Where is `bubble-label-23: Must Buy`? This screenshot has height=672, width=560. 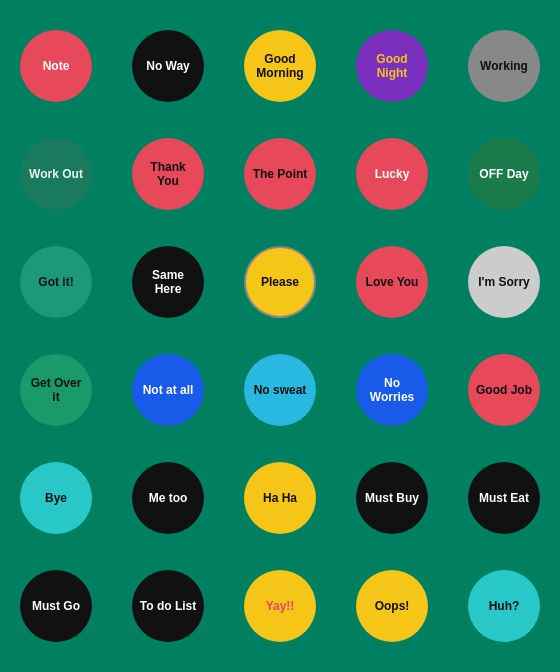
bubble-label-23: Must Buy is located at coordinates (392, 498).